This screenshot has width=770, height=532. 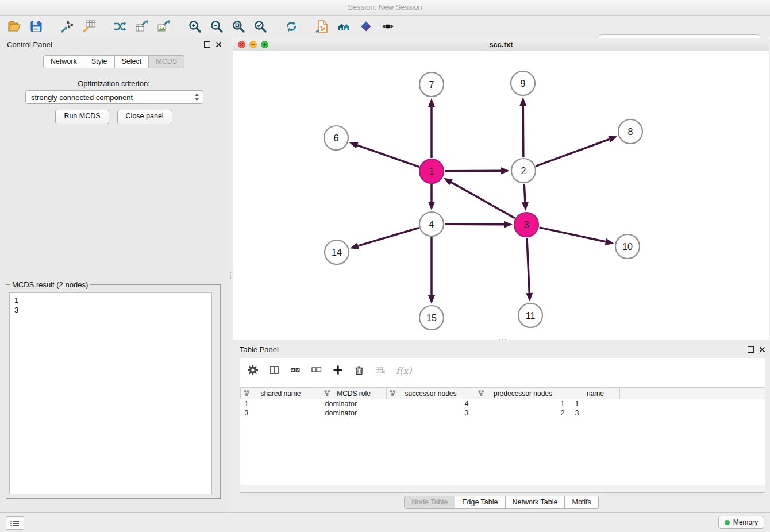 What do you see at coordinates (110, 300) in the screenshot?
I see `result-item: 1` at bounding box center [110, 300].